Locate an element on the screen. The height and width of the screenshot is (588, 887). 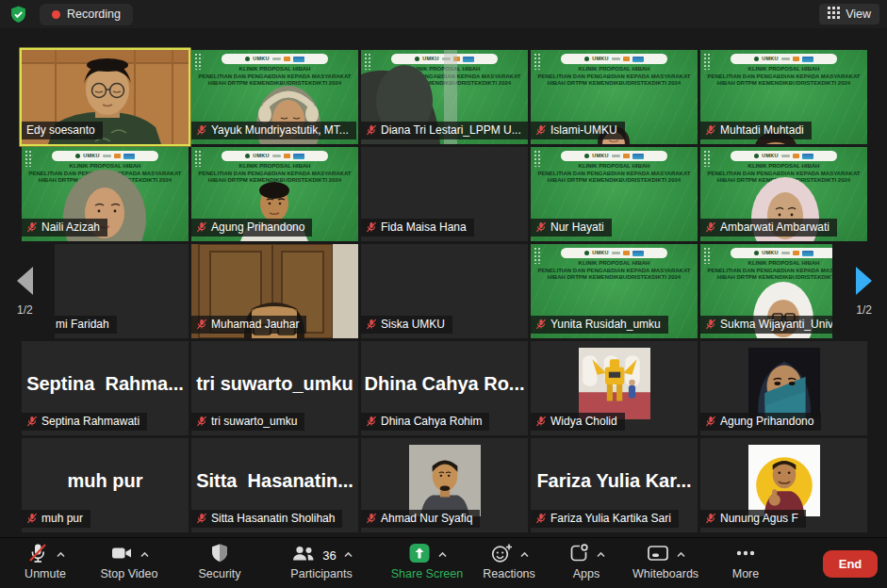
toolbar-more-button: More is located at coordinates (746, 562).